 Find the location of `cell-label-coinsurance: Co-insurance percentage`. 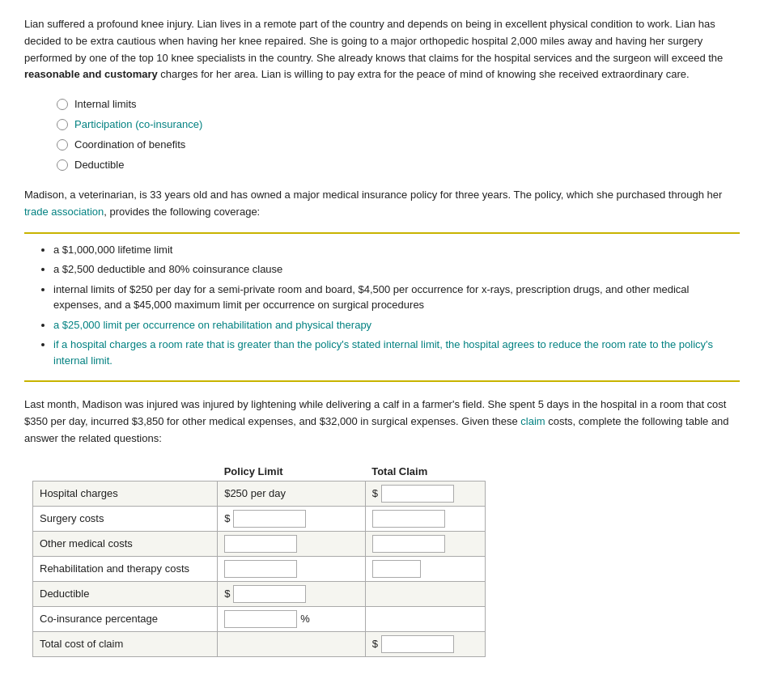

cell-label-coinsurance: Co-insurance percentage is located at coordinates (125, 618).